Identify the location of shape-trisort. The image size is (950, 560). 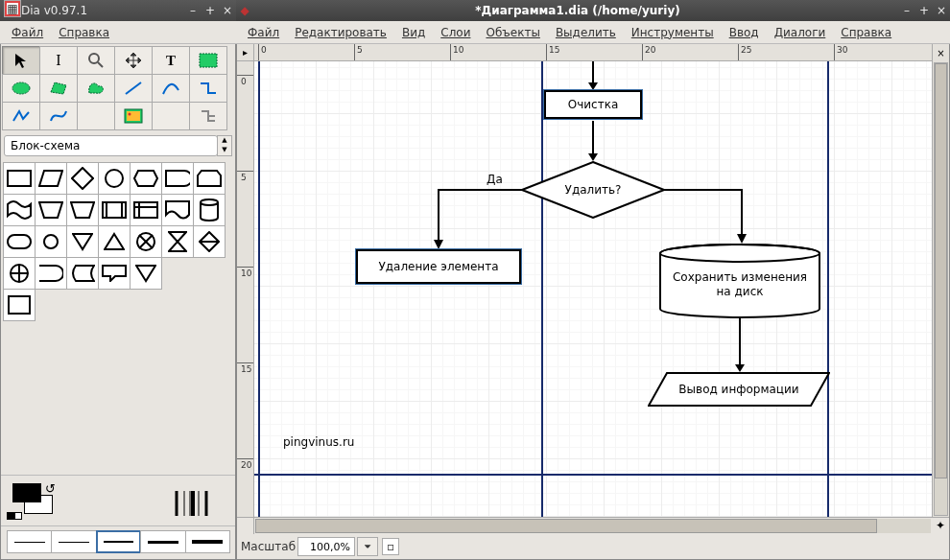
(146, 273).